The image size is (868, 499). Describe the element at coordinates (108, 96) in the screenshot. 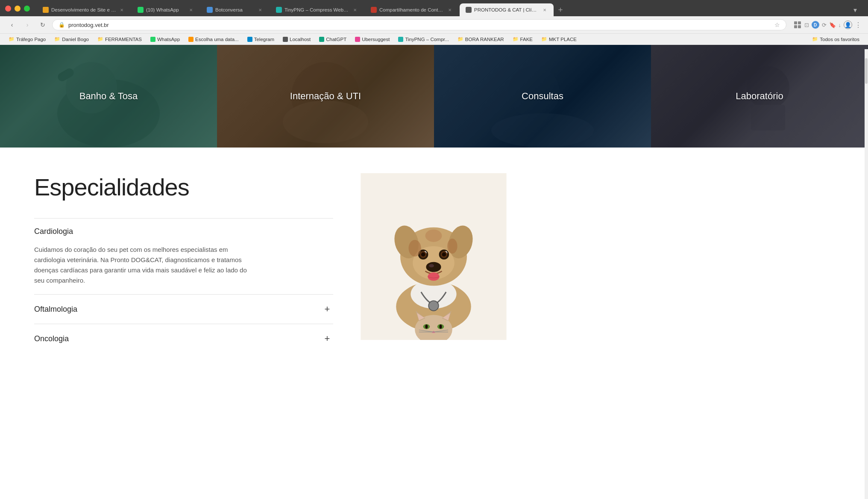

I see `service-label-banho: Banho & Tosa` at that location.